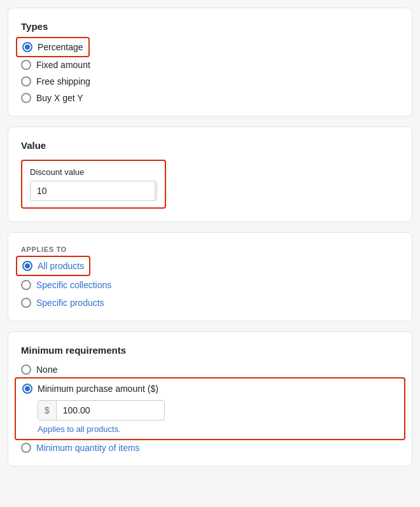 Image resolution: width=420 pixels, height=507 pixels. Describe the element at coordinates (61, 266) in the screenshot. I see `applies-all-products-label: All products` at that location.